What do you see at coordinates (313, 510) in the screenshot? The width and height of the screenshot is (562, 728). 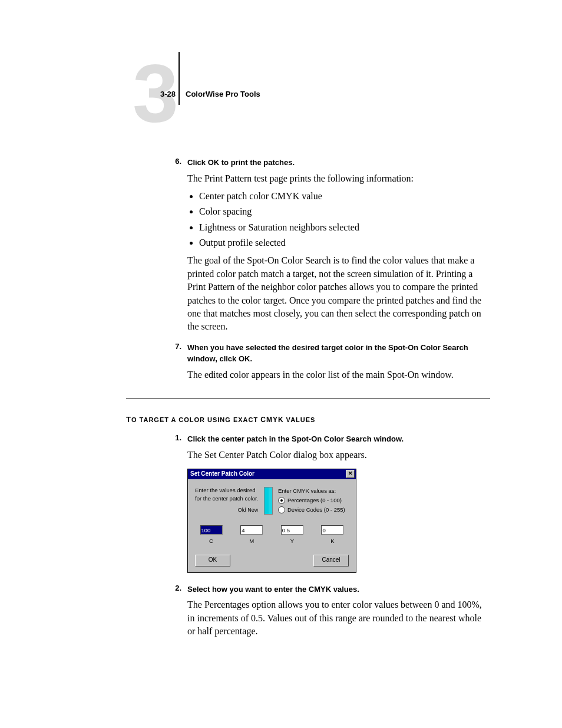 I see `radio-device-codes: Device Codes (0 - 255)` at bounding box center [313, 510].